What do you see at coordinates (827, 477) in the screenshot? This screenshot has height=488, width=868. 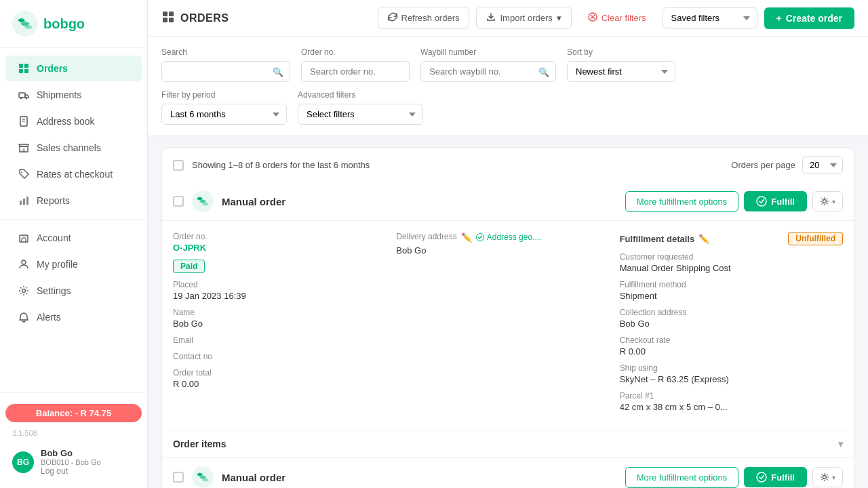 I see `order-2-settings-button: ▾` at bounding box center [827, 477].